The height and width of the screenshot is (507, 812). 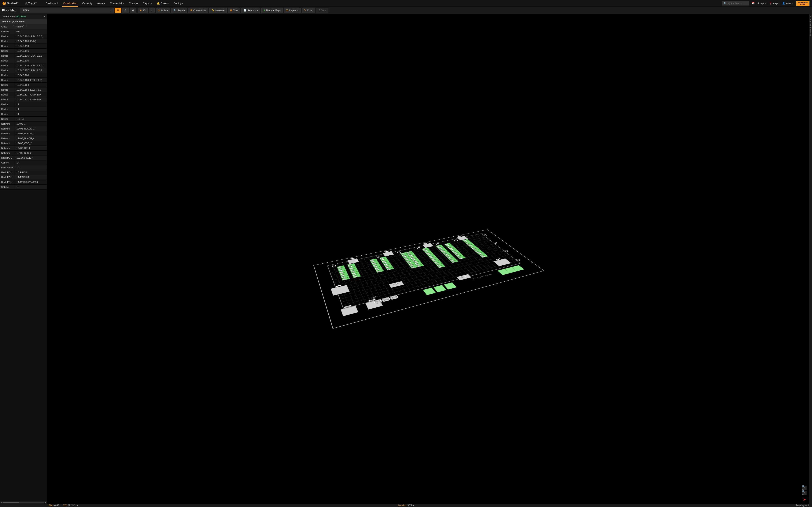 What do you see at coordinates (23, 153) in the screenshot?
I see `table-row: Network12406_SFC_2` at bounding box center [23, 153].